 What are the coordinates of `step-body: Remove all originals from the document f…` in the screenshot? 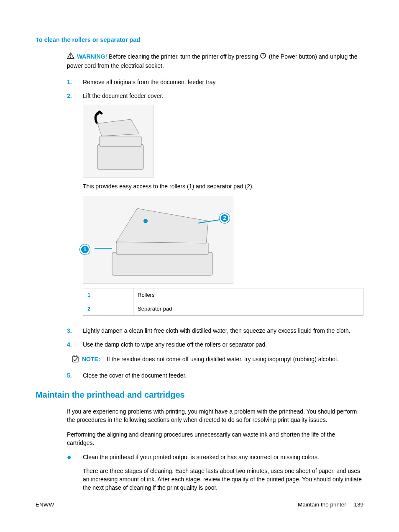 It's located at (223, 82).